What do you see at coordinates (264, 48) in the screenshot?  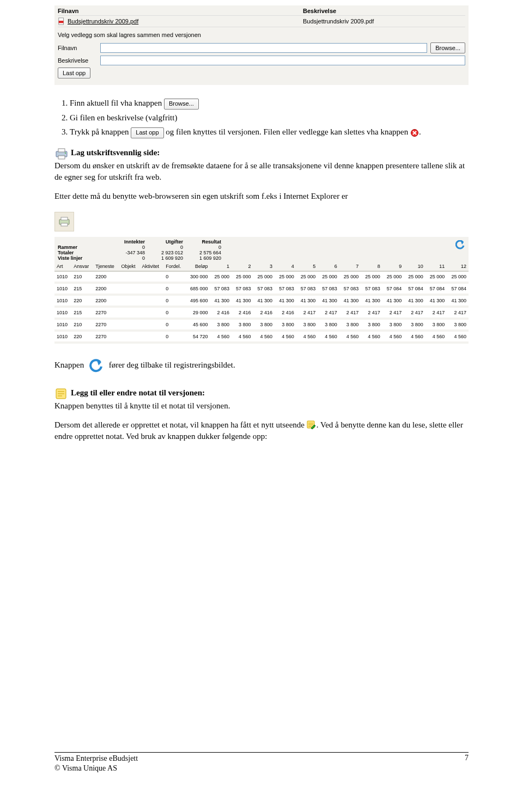 I see `file-input` at bounding box center [264, 48].